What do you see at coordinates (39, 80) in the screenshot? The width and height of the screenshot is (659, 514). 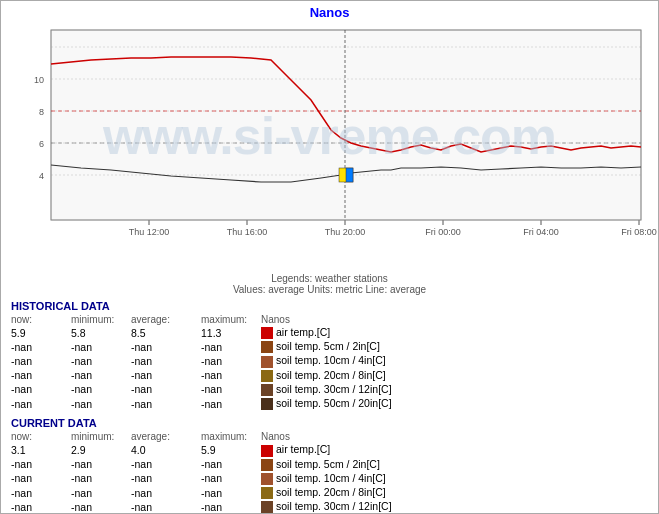 I see `svg-text: 10` at bounding box center [39, 80].